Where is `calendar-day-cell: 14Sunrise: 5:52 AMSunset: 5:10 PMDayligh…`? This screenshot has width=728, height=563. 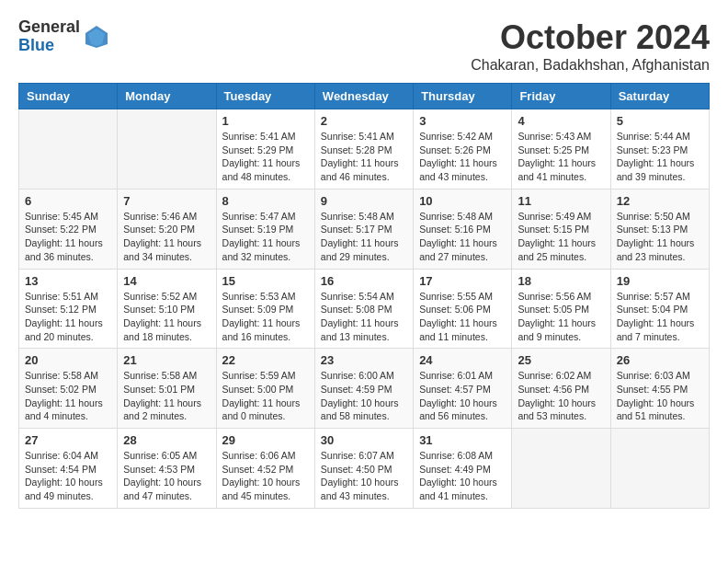
calendar-day-cell: 14Sunrise: 5:52 AMSunset: 5:10 PMDayligh… is located at coordinates (167, 309).